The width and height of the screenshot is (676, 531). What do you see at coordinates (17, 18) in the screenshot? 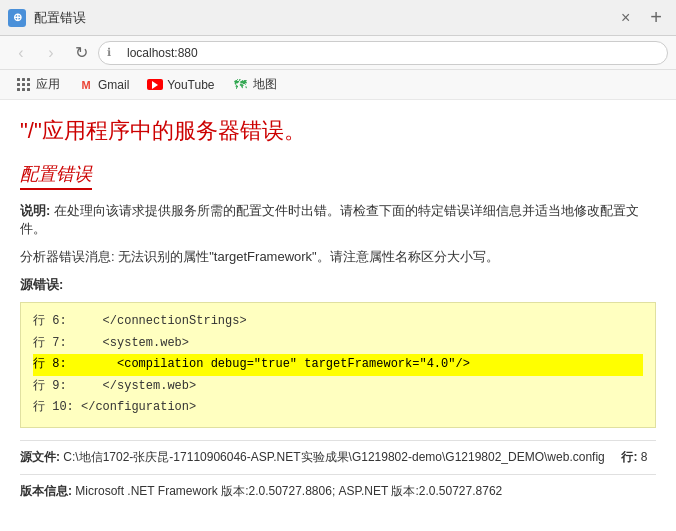
I see `browser-icon: ⊕` at bounding box center [17, 18].